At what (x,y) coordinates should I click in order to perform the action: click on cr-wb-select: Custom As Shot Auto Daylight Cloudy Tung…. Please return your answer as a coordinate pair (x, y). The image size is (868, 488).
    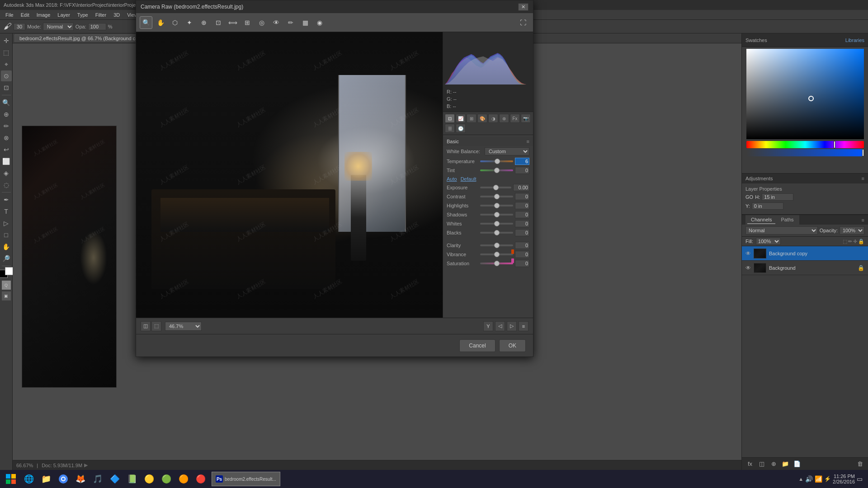
    Looking at the image, I should click on (507, 151).